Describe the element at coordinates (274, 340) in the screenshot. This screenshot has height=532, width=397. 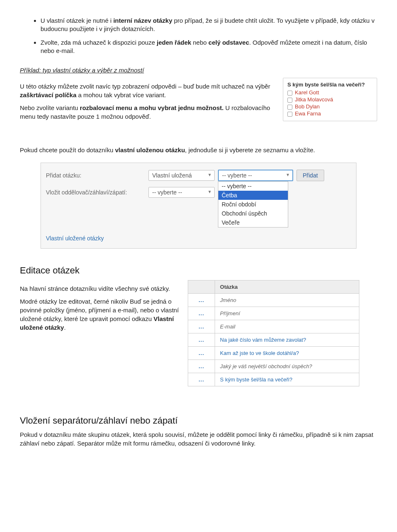
I see `table-row: ...Na jaké číslo vám můžeme zavolat?` at that location.